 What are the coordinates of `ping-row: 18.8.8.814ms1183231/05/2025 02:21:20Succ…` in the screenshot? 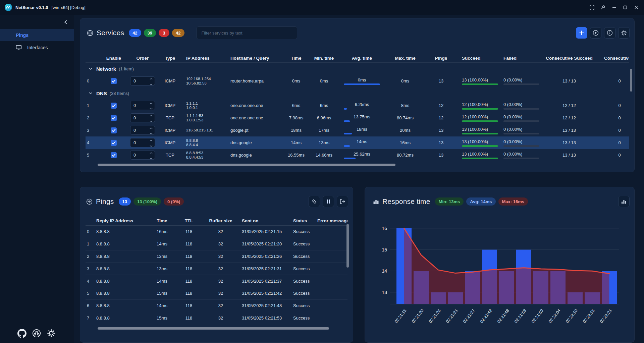 It's located at (217, 244).